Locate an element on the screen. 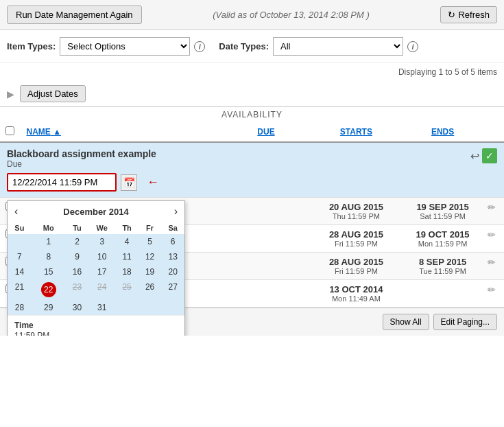 This screenshot has width=504, height=427. cal-day-11: 11 is located at coordinates (127, 257).